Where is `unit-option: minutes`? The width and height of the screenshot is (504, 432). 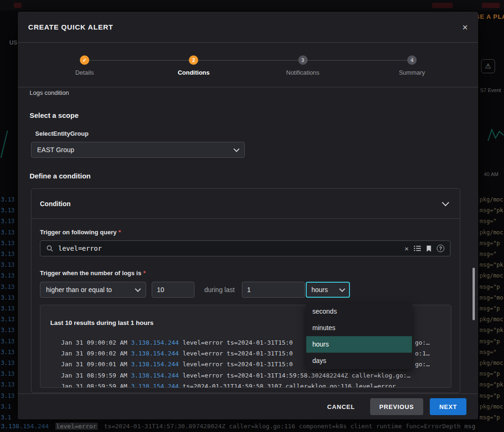 unit-option: minutes is located at coordinates (359, 328).